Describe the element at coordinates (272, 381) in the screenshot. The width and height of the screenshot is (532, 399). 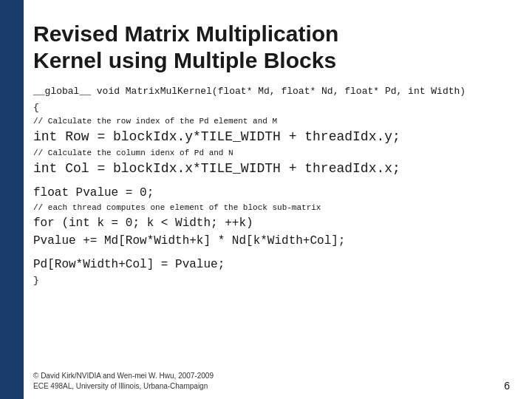
I see `slide-footer: © David Kirk/NVIDIA and Wen-mei W. Hwu, …` at that location.